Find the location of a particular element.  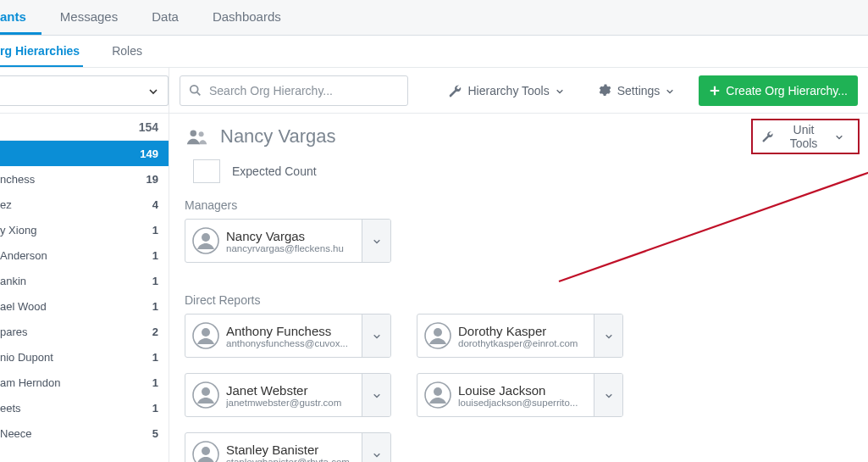

person-email: nancyrvargas@fleckens.hu is located at coordinates (285, 248).